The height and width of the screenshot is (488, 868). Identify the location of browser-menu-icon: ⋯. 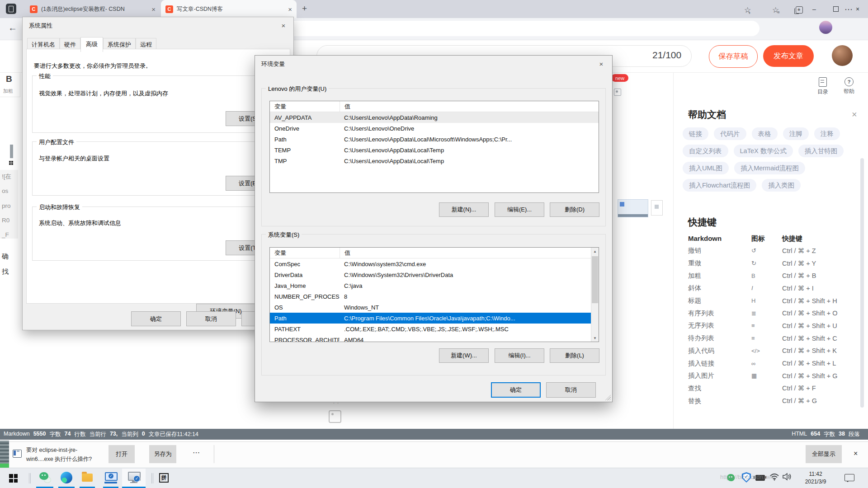
(849, 9).